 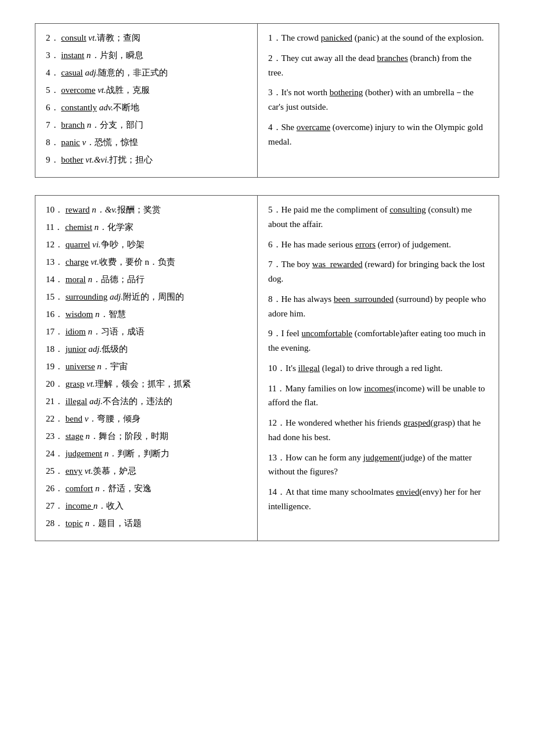 What do you see at coordinates (146, 244) in the screenshot?
I see `vocab-item: 12． quarrel vi.争吵，吵架` at bounding box center [146, 244].